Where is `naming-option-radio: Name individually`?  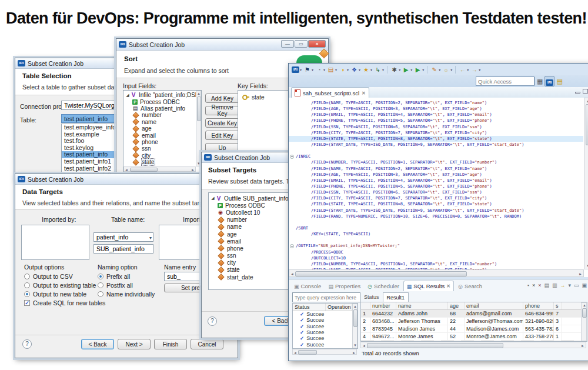 naming-option-radio: Name individually is located at coordinates (126, 294).